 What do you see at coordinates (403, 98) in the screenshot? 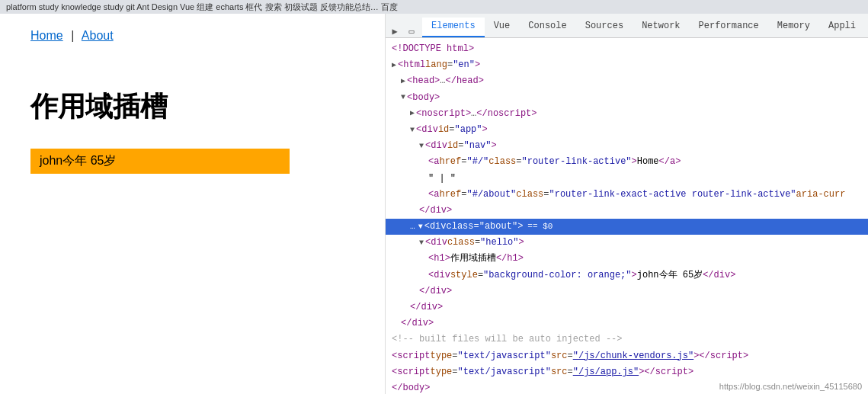
I see `expand-body-arrow: ▼` at bounding box center [403, 98].